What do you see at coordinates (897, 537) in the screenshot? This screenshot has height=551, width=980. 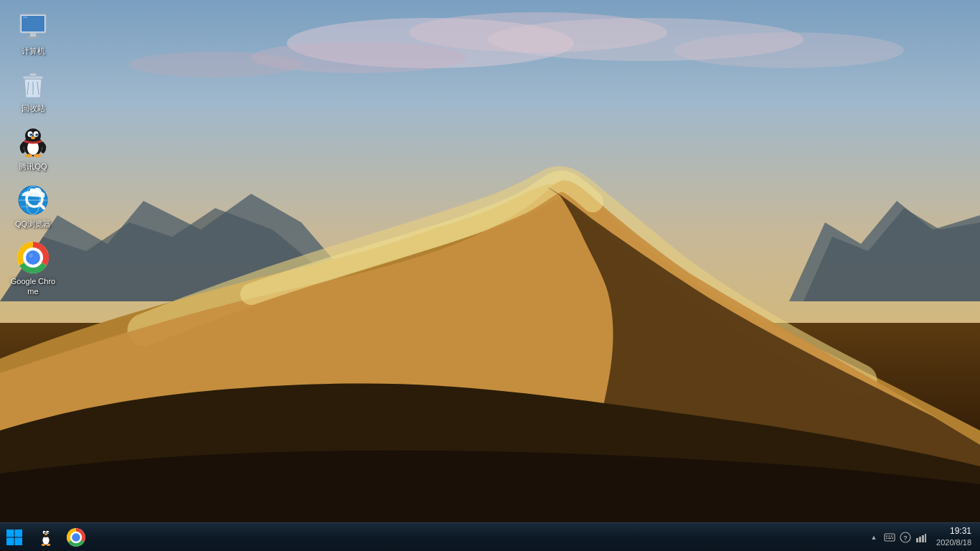 I see `system-tray: ▲ ?` at bounding box center [897, 537].